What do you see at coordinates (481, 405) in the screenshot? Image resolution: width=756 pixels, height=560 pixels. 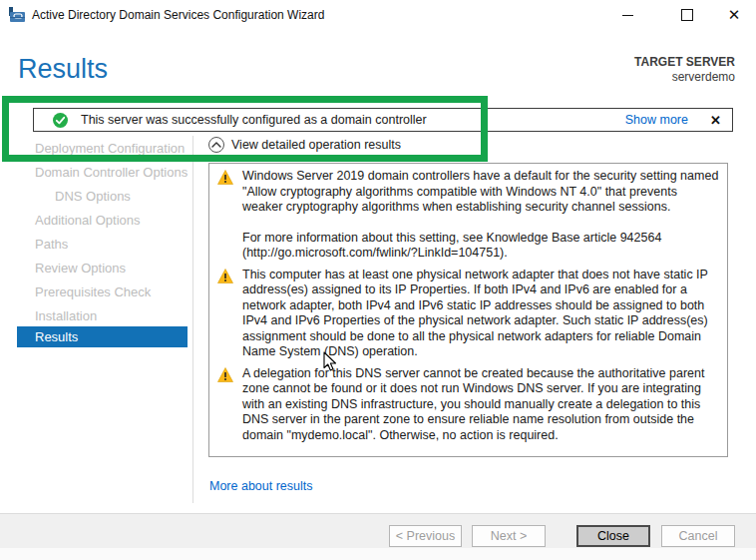 I see `warning-text: A delegation for this DNS server cannot …` at bounding box center [481, 405].